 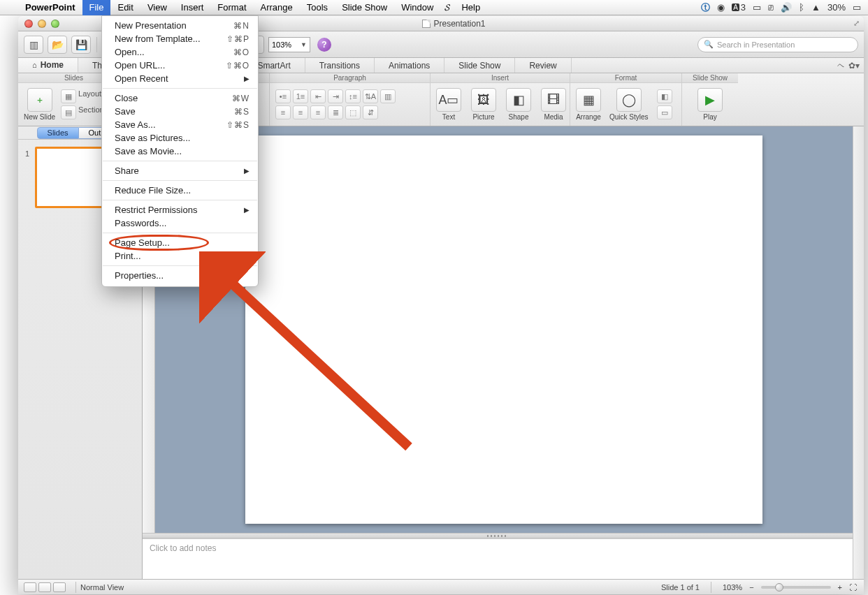 I want to click on align-center-button: ≡, so click(x=301, y=112).